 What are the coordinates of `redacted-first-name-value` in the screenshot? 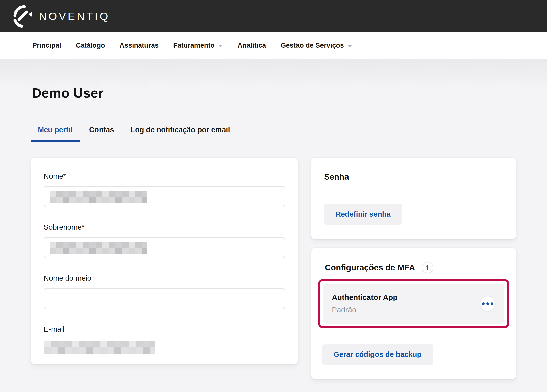 It's located at (98, 197).